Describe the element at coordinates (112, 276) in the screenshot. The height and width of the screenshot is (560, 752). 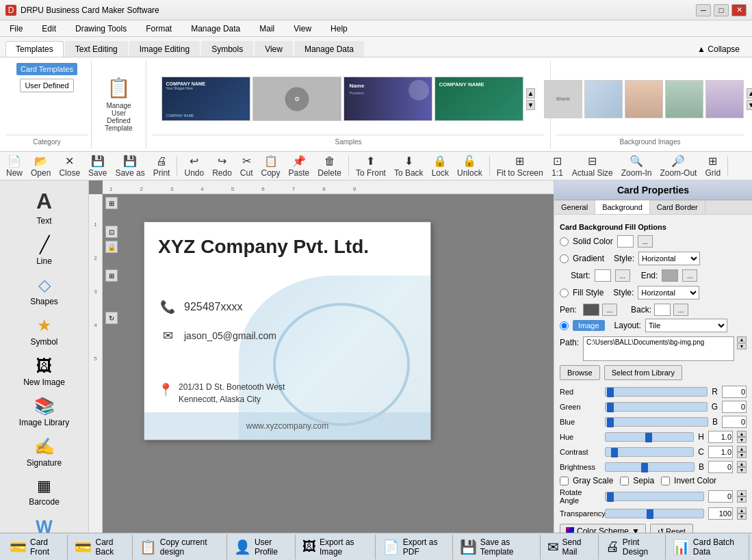
I see `align-icon: ⊞` at that location.